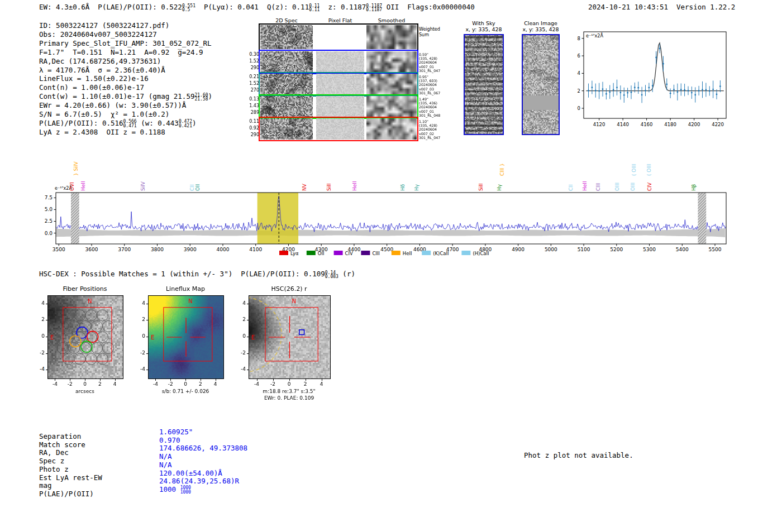 The image size is (782, 532). I want to click on emission-line-label: OIII, so click(617, 186).